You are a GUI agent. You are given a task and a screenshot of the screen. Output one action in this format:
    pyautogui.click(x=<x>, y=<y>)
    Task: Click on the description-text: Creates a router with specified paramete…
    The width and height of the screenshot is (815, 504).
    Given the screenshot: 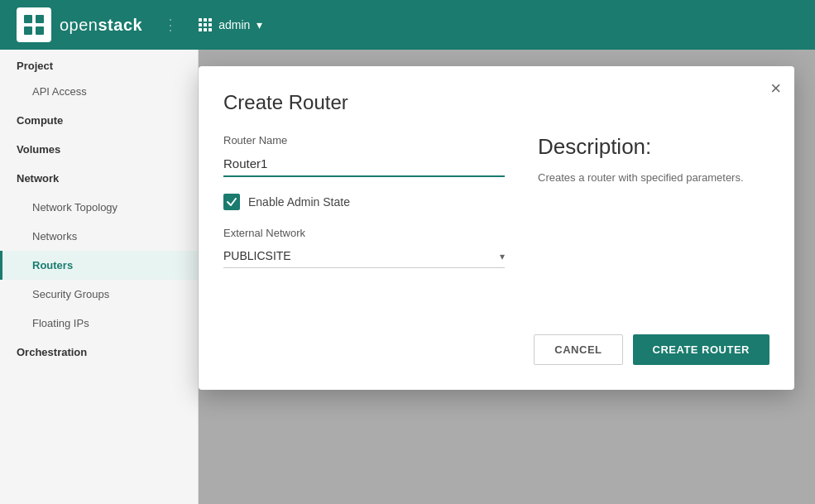 What is the action you would take?
    pyautogui.click(x=654, y=179)
    